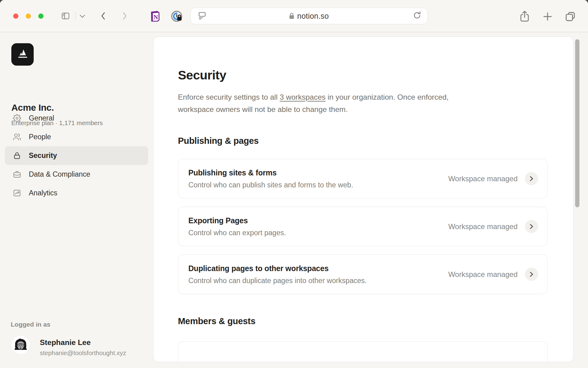 This screenshot has height=368, width=588. Describe the element at coordinates (77, 174) in the screenshot. I see `sidebar-item-data-compliance: Data & Compliance` at that location.